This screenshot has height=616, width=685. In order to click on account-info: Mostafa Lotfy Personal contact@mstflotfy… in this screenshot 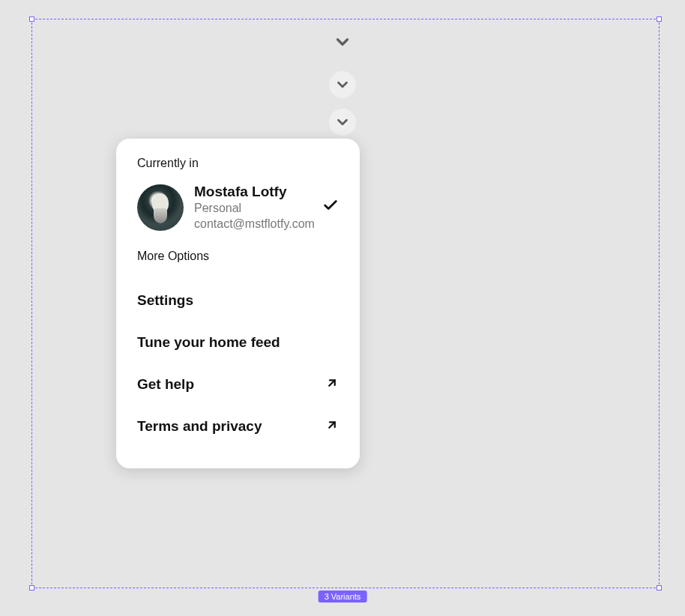, I will do `click(267, 208)`.